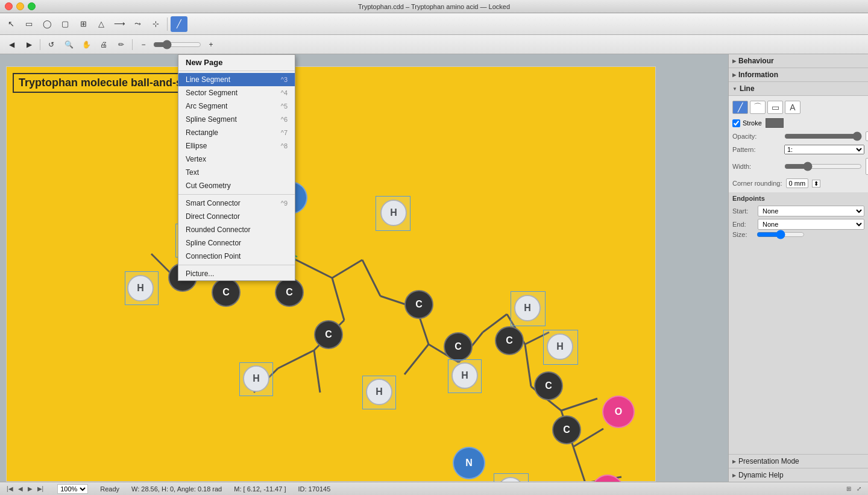  What do you see at coordinates (747, 123) in the screenshot?
I see `stroke-checkbox-row: Stroke` at bounding box center [747, 123].